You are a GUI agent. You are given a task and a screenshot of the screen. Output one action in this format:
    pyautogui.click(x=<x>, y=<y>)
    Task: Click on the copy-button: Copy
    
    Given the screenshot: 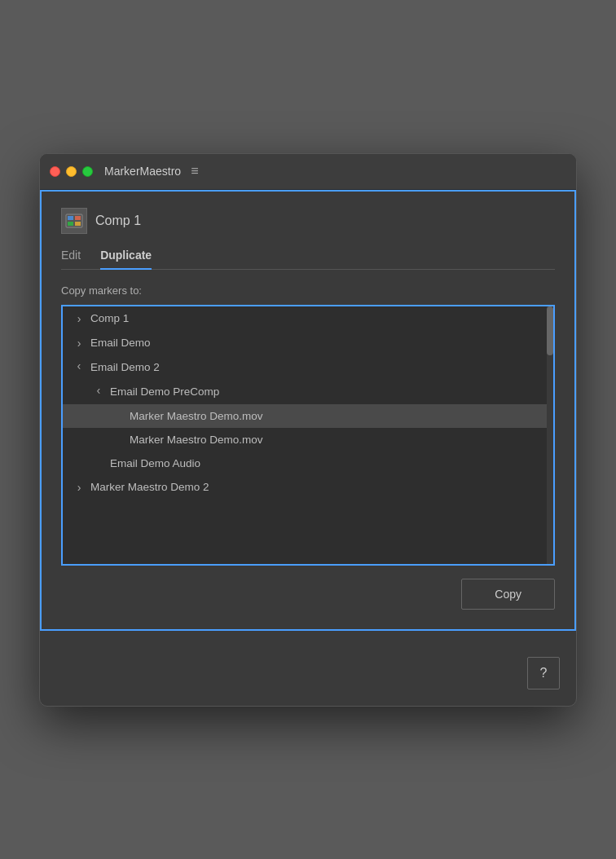 What is the action you would take?
    pyautogui.click(x=508, y=594)
    